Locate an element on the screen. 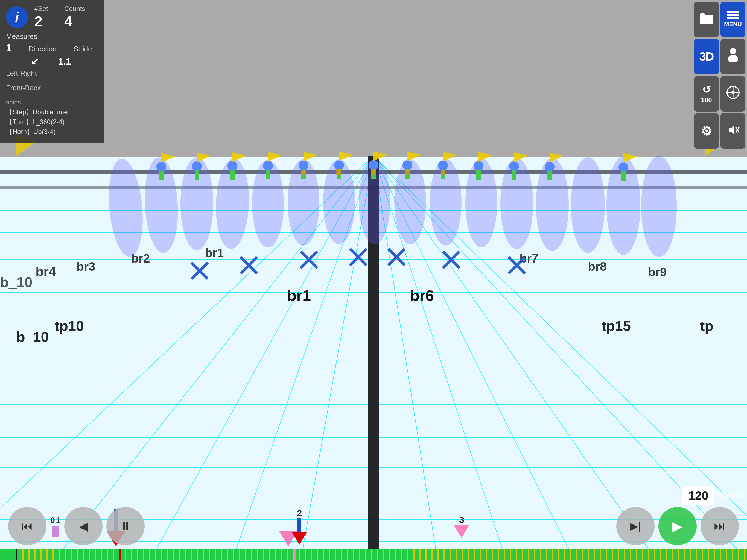  svg-text: br3 is located at coordinates (86, 266).